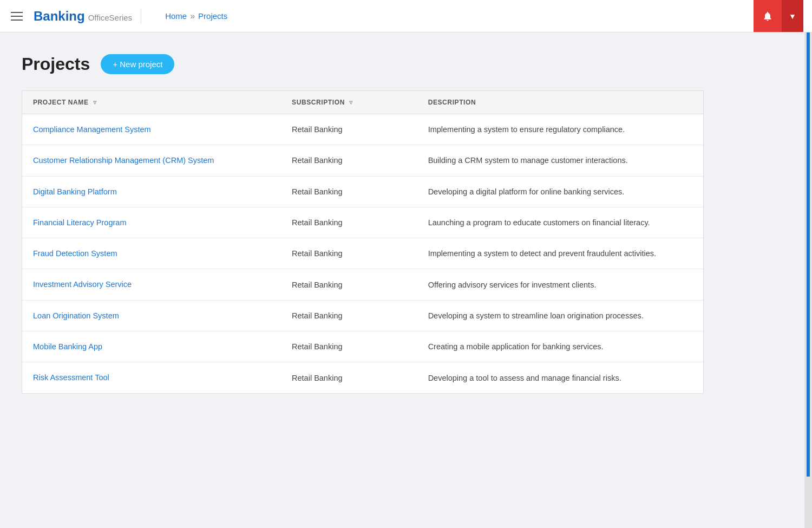 The image size is (812, 528). I want to click on table-row: Financial Literacy ProgramRetail Banking…, so click(363, 222).